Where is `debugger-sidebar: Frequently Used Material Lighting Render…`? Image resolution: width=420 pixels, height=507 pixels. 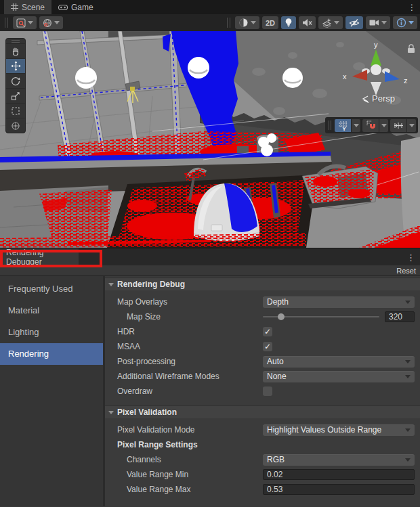 debugger-sidebar: Frequently Used Material Lighting Render… is located at coordinates (51, 391).